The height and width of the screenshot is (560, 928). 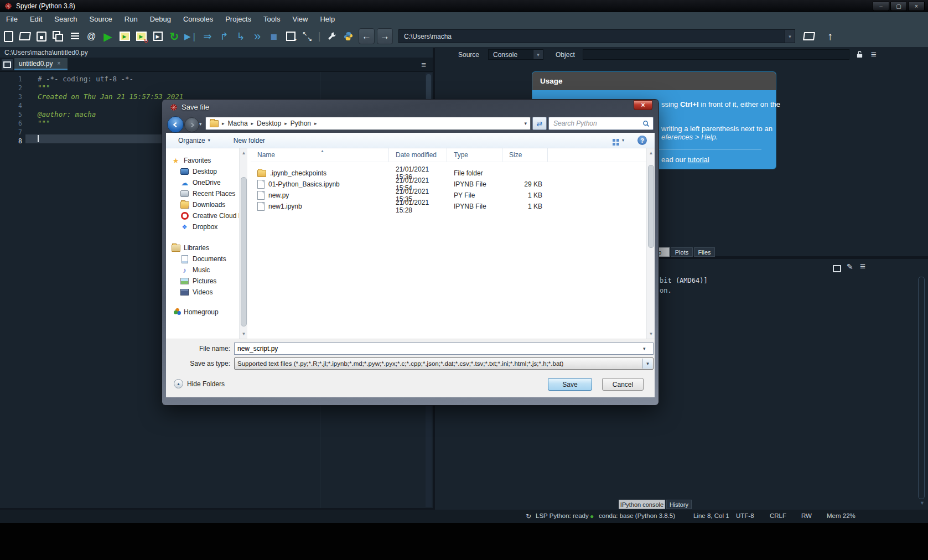 What do you see at coordinates (916, 7) in the screenshot?
I see `close-icon: ×` at bounding box center [916, 7].